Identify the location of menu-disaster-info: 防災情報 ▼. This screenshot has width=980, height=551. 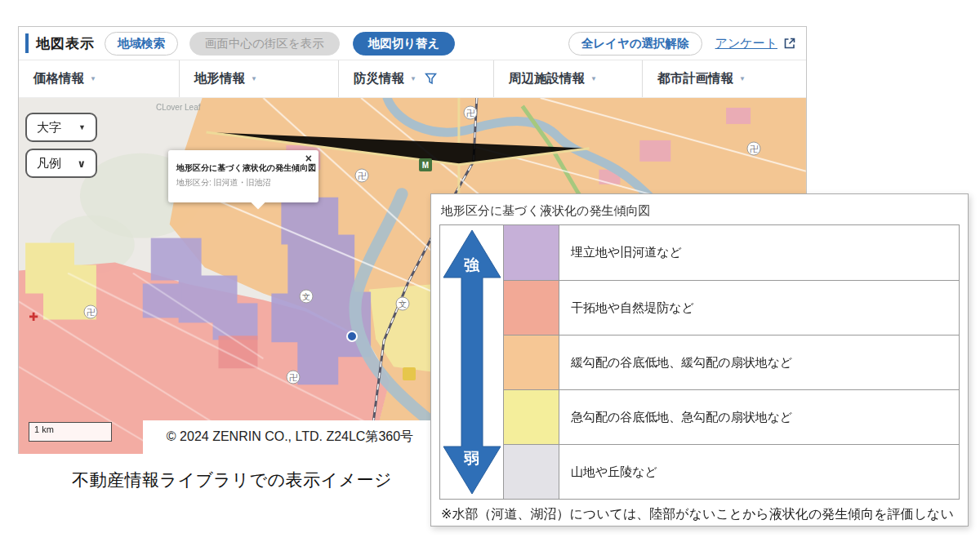
(416, 78).